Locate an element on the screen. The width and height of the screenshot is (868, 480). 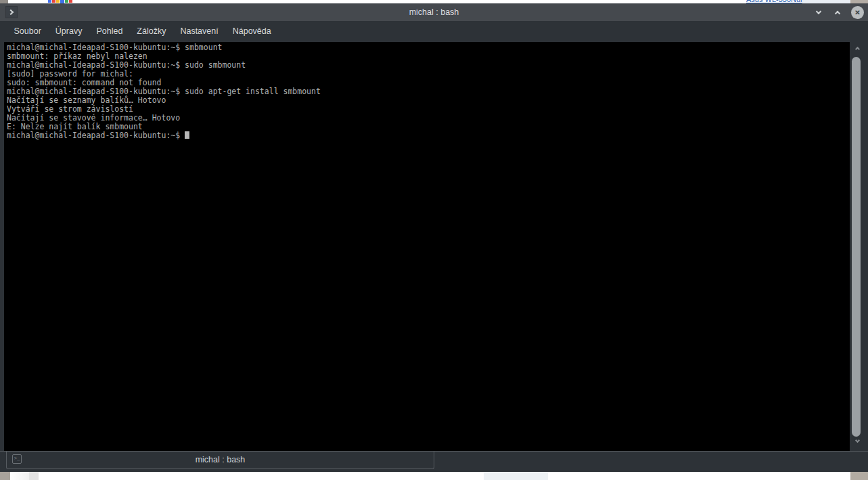
menu-item: Záložky is located at coordinates (152, 31).